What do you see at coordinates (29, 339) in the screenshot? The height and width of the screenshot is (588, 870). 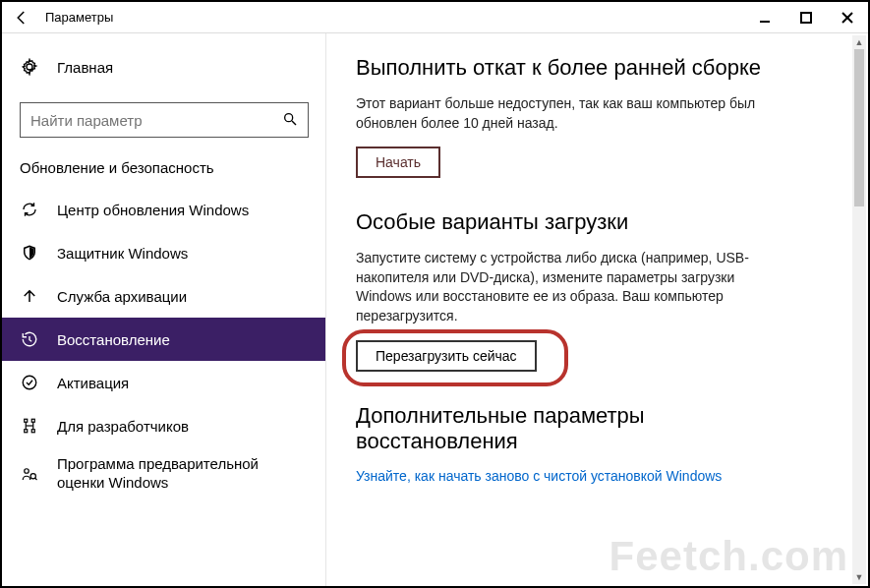 I see `history-icon` at bounding box center [29, 339].